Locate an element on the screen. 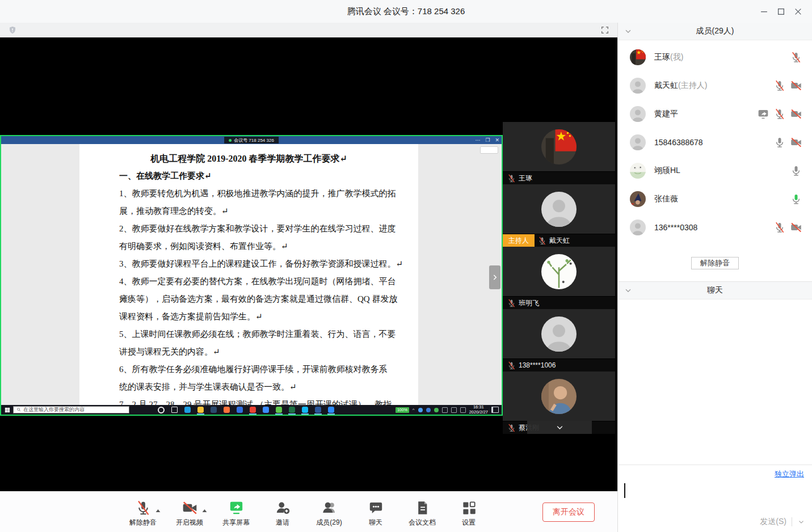 This screenshot has height=532, width=812. word-icon is located at coordinates (318, 409).